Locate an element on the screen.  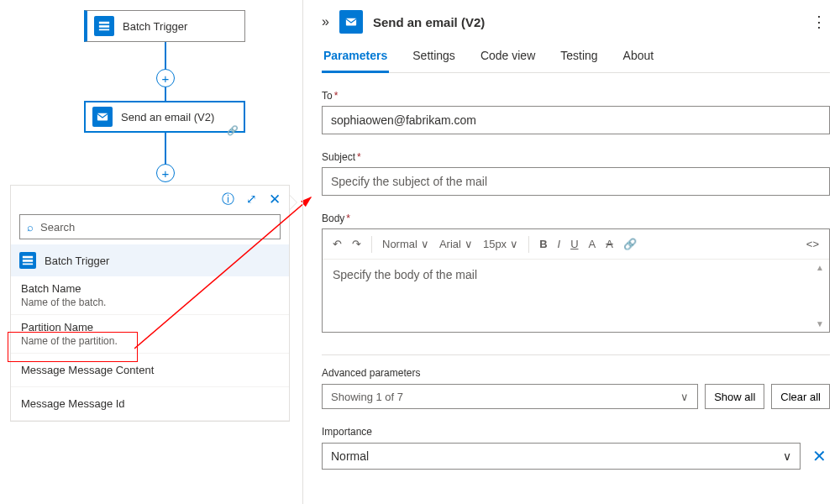
importance-label: Importance is located at coordinates (576, 432).